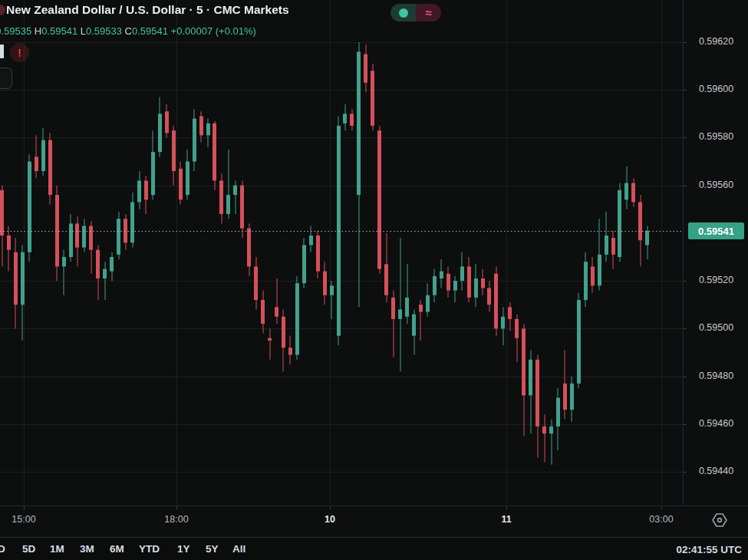 This screenshot has width=748, height=560. Describe the element at coordinates (330, 519) in the screenshot. I see `time-tick-label: 10` at that location.